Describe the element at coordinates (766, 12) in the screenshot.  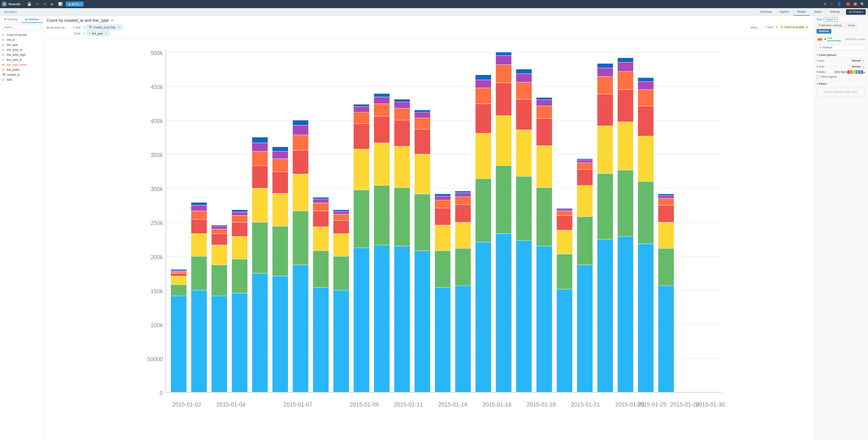
I see `tab-summary: Summary` at that location.